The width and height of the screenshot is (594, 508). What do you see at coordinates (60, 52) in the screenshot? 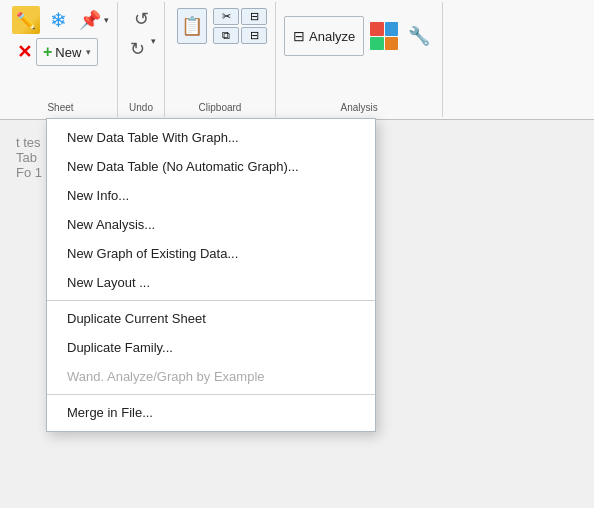
I see `new-btn-container: ✕ + New ▾` at bounding box center [60, 52].